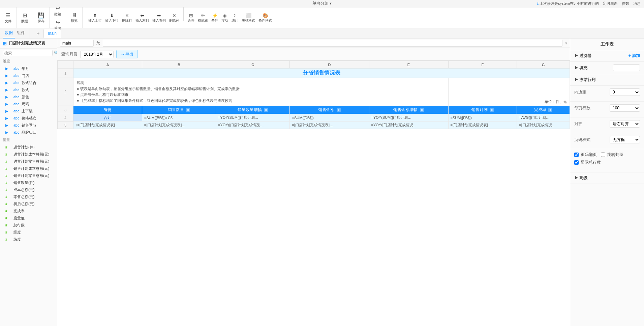  What do you see at coordinates (543, 110) in the screenshot?
I see `col-completion-rate-header: 完成率 ≡` at bounding box center [543, 110].